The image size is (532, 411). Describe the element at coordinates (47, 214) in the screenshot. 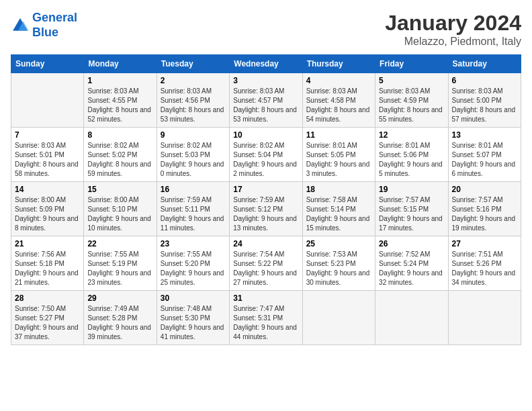

I see `day-info: Sunrise: 8:00 AMSunset: 5:09 PMDaylight:…` at that location.